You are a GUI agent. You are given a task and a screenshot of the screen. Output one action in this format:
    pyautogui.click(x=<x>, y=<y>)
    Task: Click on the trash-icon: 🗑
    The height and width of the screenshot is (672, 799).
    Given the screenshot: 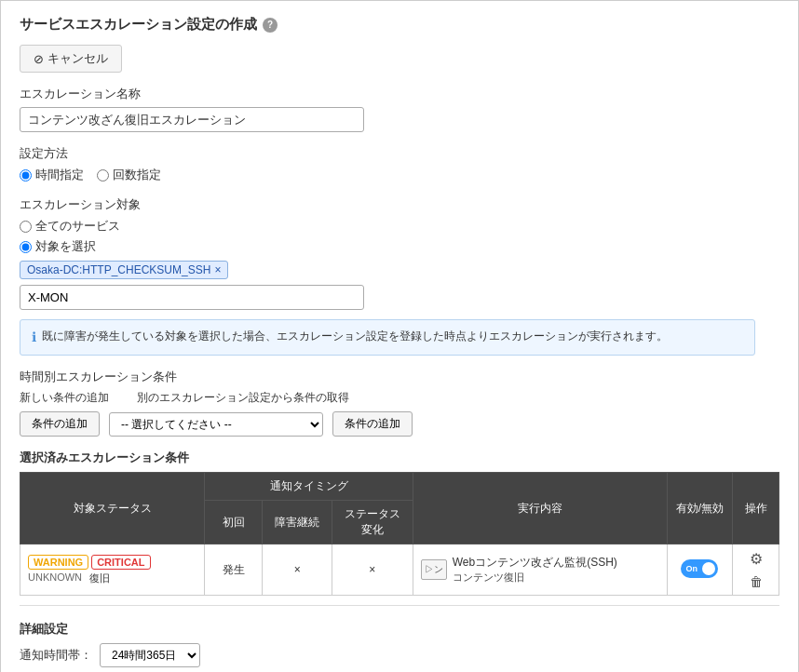 What is the action you would take?
    pyautogui.click(x=756, y=582)
    